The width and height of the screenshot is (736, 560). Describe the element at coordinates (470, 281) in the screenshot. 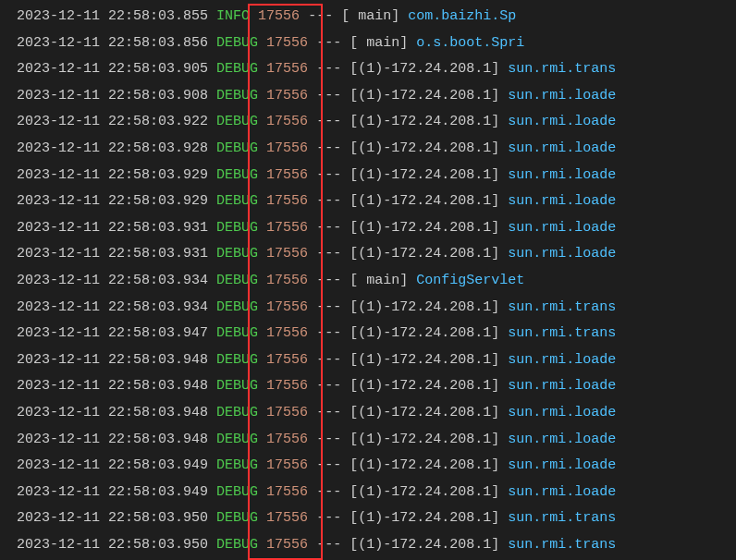

I see `logger-name: ConfigServlet` at that location.